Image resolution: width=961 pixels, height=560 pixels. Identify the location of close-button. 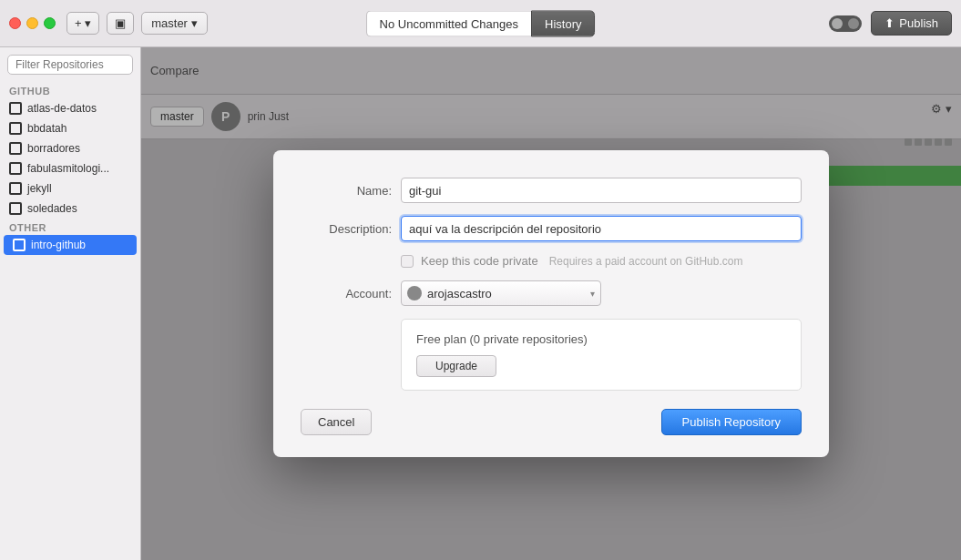
(15, 24).